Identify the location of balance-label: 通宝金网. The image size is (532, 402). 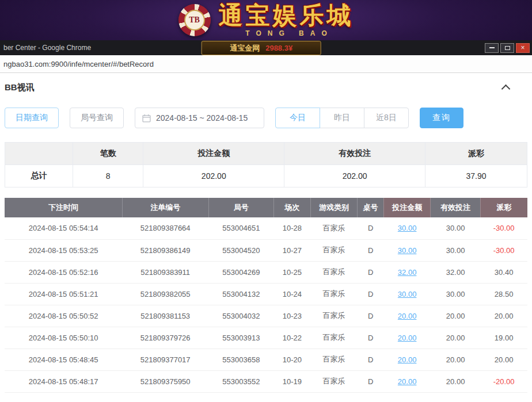
(245, 48).